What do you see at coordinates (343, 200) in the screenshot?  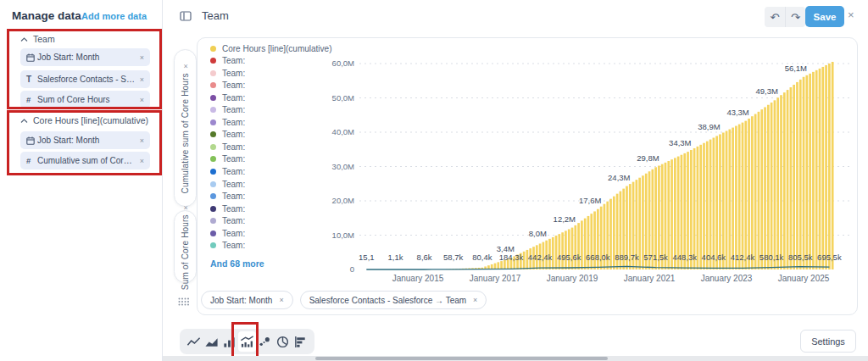 I see `y-tick-label: 20,0M` at bounding box center [343, 200].